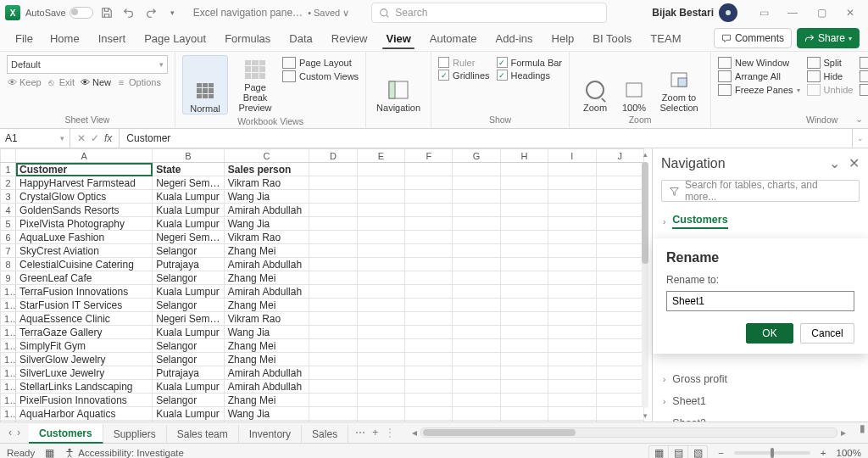  What do you see at coordinates (188, 373) in the screenshot?
I see `cell: Putrajaya` at bounding box center [188, 373].